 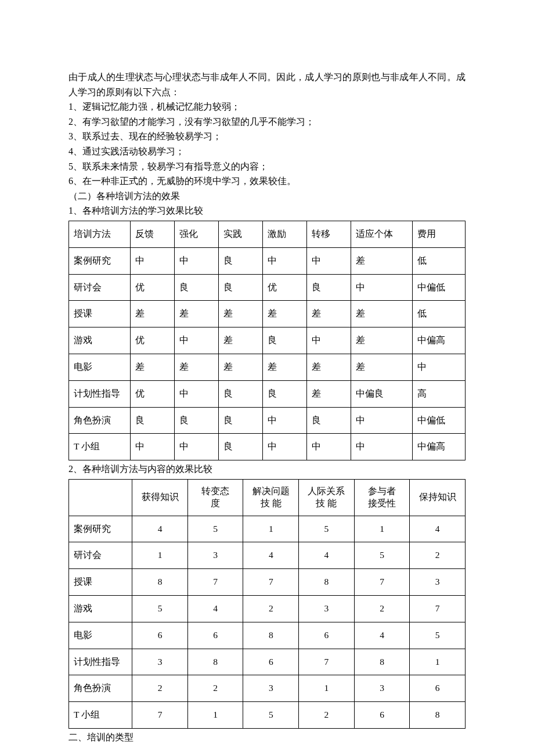 I want to click on cell: 案例研究, so click(x=101, y=529).